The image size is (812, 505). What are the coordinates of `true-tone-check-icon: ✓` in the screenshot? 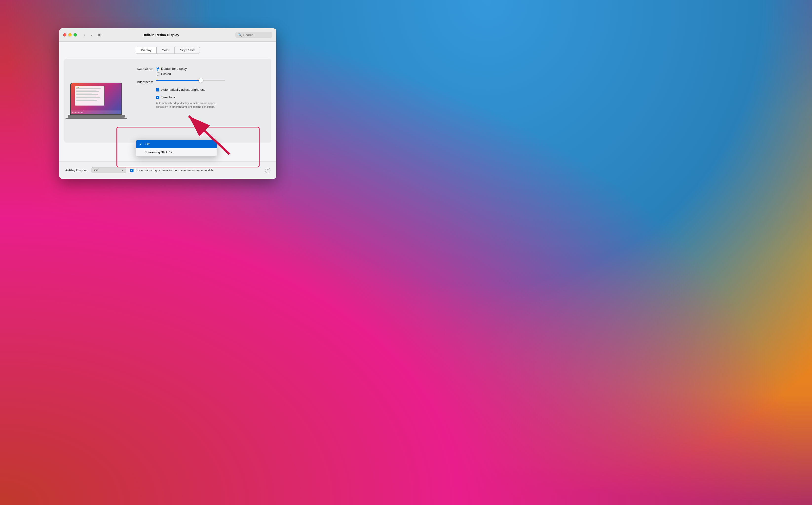 It's located at (158, 98).